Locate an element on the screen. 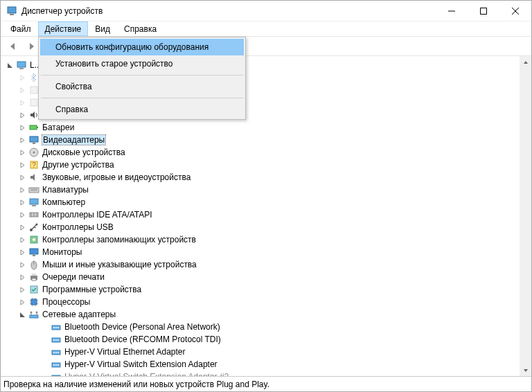 The image size is (532, 392). menubar: ФайлДействиеВидСправка is located at coordinates (266, 29).